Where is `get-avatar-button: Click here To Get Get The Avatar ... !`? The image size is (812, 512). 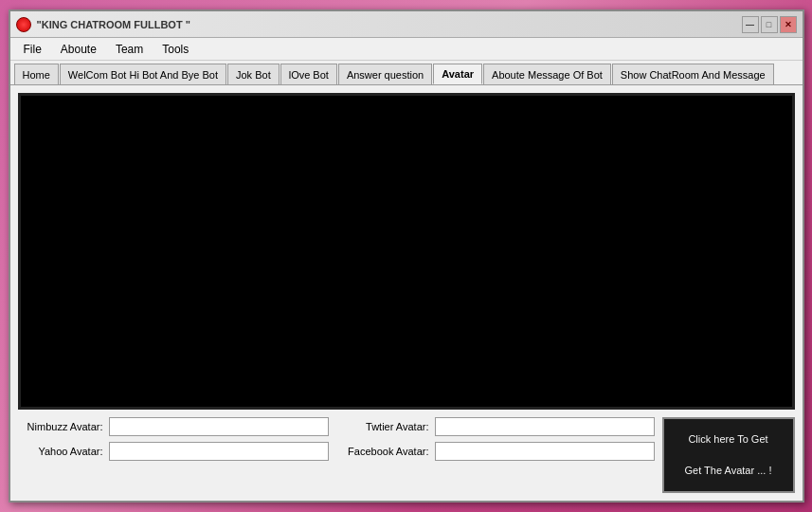 get-avatar-button: Click here To Get Get The Avatar ... ! is located at coordinates (729, 455).